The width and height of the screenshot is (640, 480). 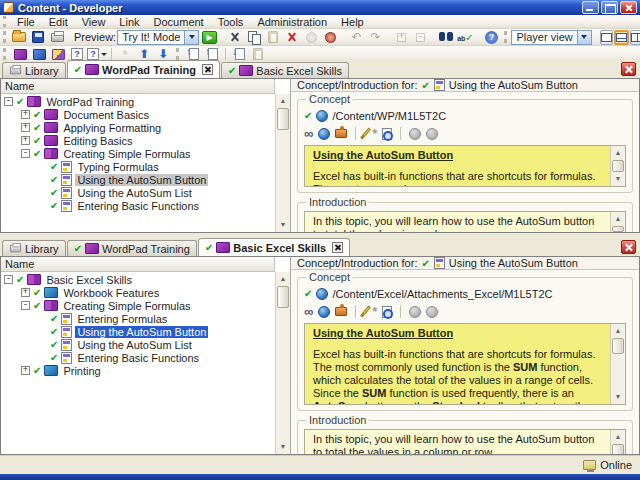 I want to click on horizontal-split-button, so click(x=622, y=38).